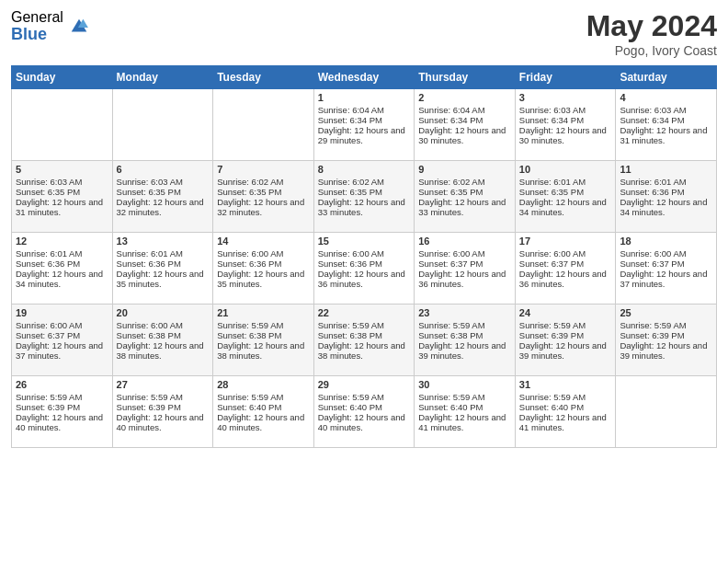 Image resolution: width=728 pixels, height=563 pixels. What do you see at coordinates (364, 412) in the screenshot?
I see `week-row-5: 26Sunrise: 5:59 AMSunset: 6:39 PMDayligh…` at bounding box center [364, 412].